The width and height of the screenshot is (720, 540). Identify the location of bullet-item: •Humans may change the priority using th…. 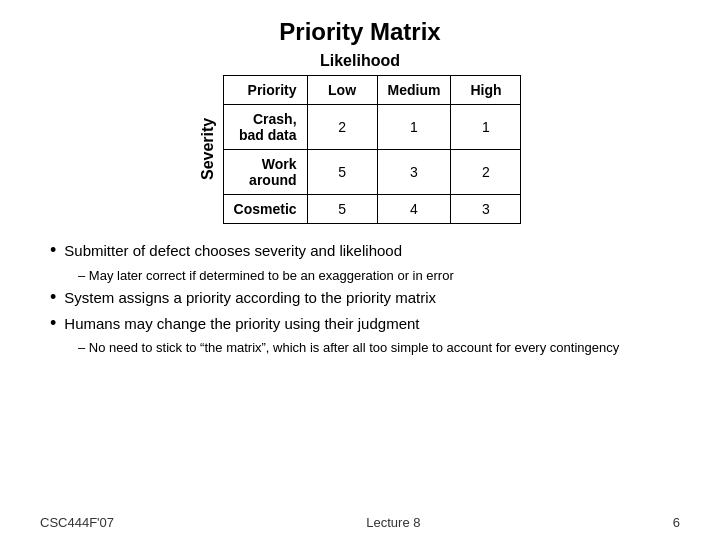
(365, 324).